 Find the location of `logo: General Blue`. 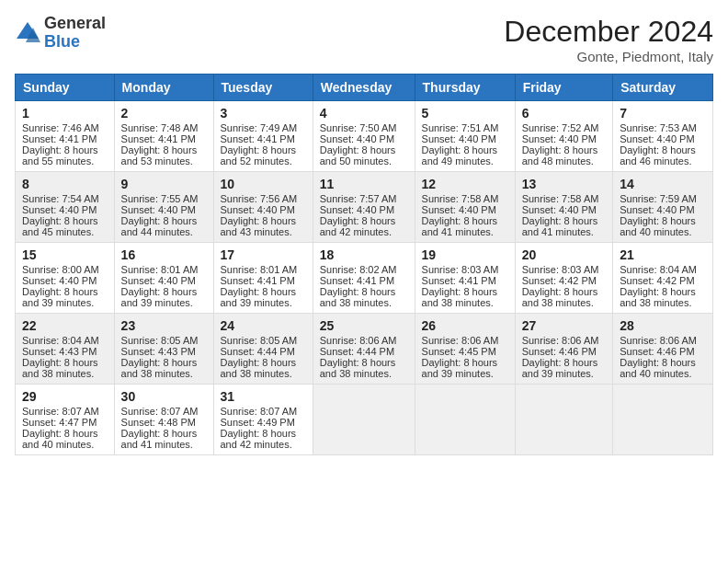

logo: General Blue is located at coordinates (61, 33).